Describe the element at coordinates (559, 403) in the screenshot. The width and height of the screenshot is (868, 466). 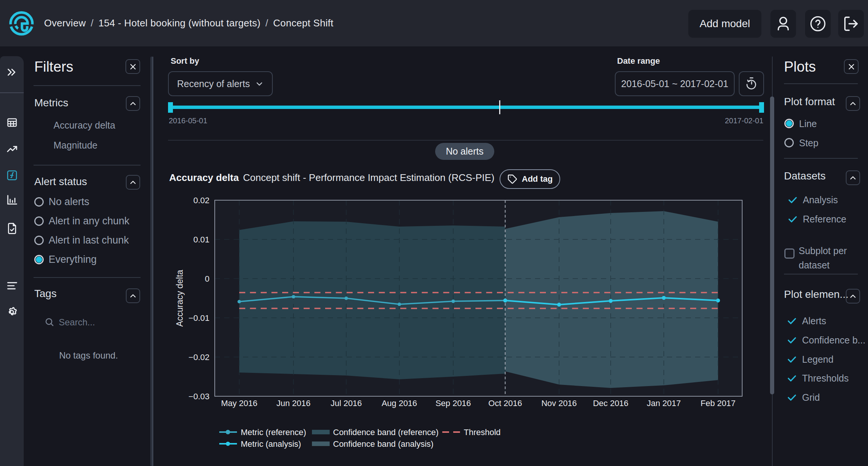
I see `svg-text: Nov 2016` at that location.